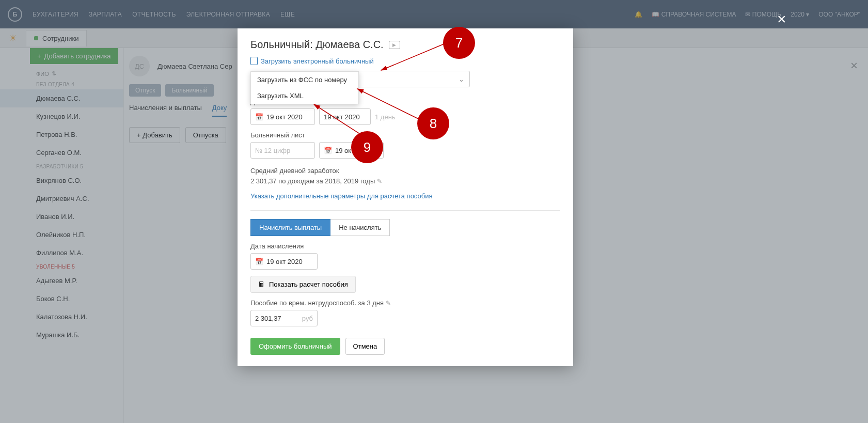  Describe the element at coordinates (433, 123) in the screenshot. I see `callout-8: 8` at that location.